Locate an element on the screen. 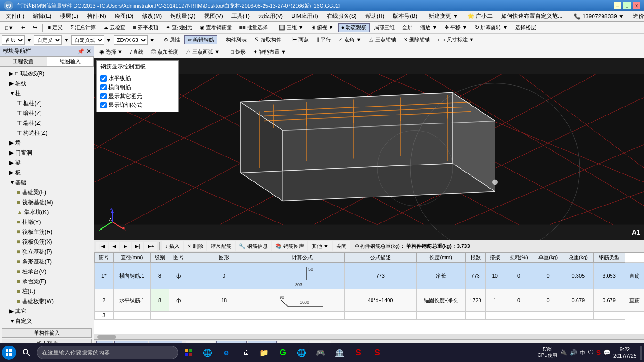 Image resolution: width=644 pixels, height=362 pixels. member-list-btn: ≡ 构件列表 is located at coordinates (234, 40).